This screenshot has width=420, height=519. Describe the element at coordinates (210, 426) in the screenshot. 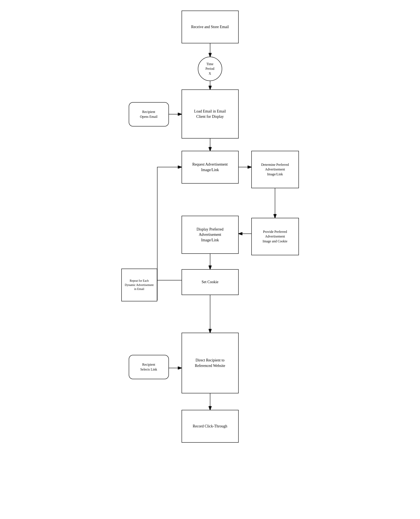

I see `record-click-box: Record Click-Through` at that location.